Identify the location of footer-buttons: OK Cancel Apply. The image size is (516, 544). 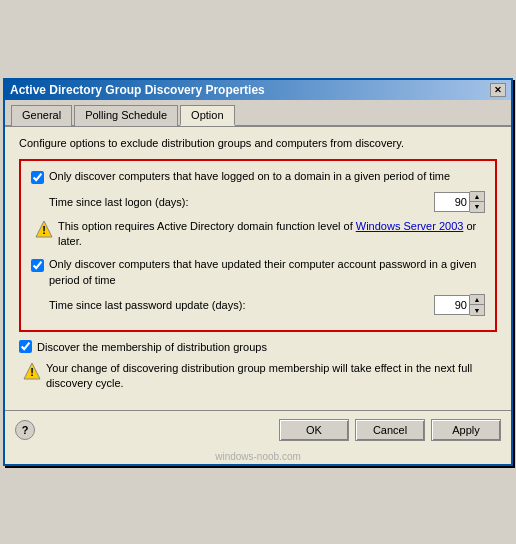
(390, 430).